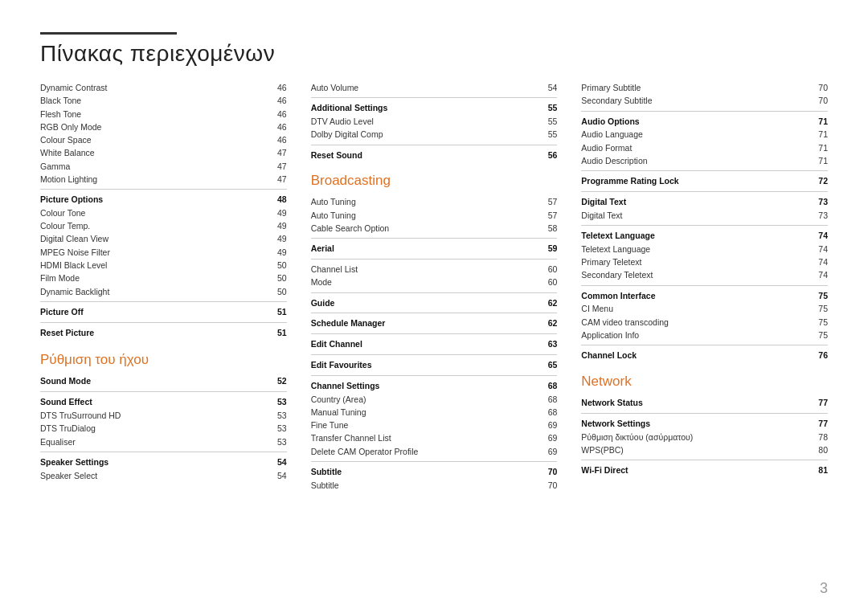  Describe the element at coordinates (164, 265) in the screenshot. I see `toc-entry: HDMI Black Level50` at that location.